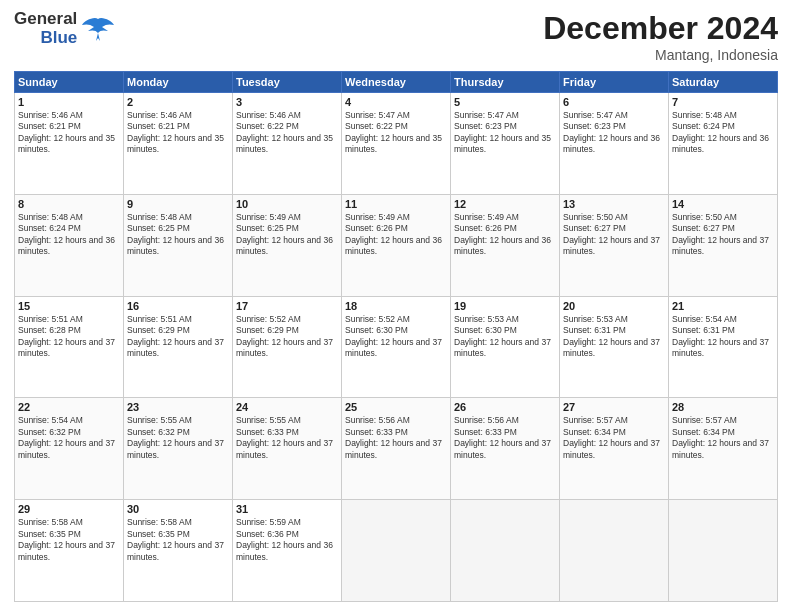 The width and height of the screenshot is (792, 612). I want to click on day-number: 13, so click(614, 204).